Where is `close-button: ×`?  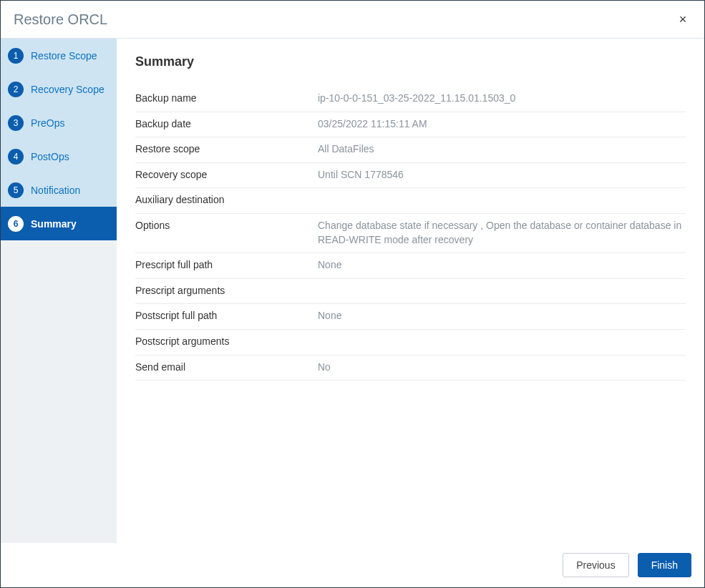
close-button: × is located at coordinates (683, 19).